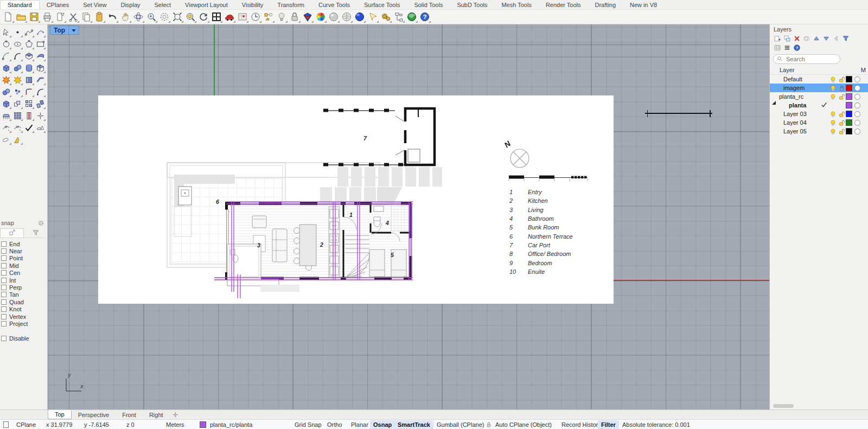 The image size is (868, 429). Describe the element at coordinates (29, 116) in the screenshot. I see `offset-tool-icon` at that location.